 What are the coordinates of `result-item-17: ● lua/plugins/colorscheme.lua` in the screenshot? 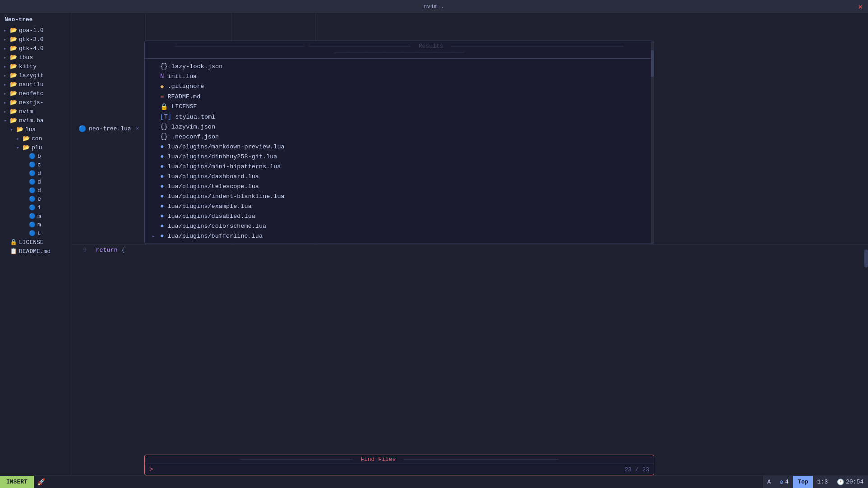 It's located at (399, 226).